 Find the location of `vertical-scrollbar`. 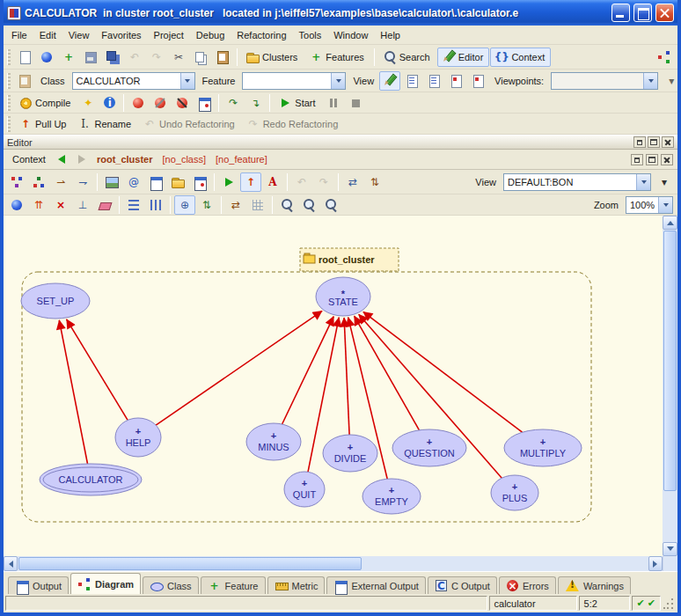

vertical-scrollbar is located at coordinates (670, 385).